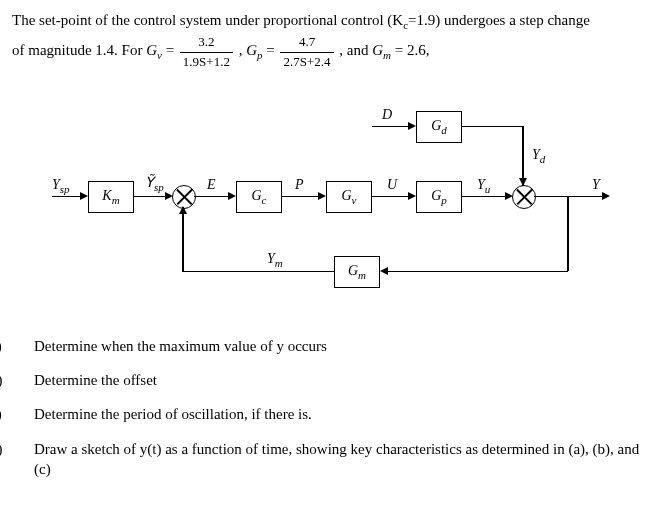  I want to click on question-a: a)Determine when the maximum value of y …, so click(339, 346).